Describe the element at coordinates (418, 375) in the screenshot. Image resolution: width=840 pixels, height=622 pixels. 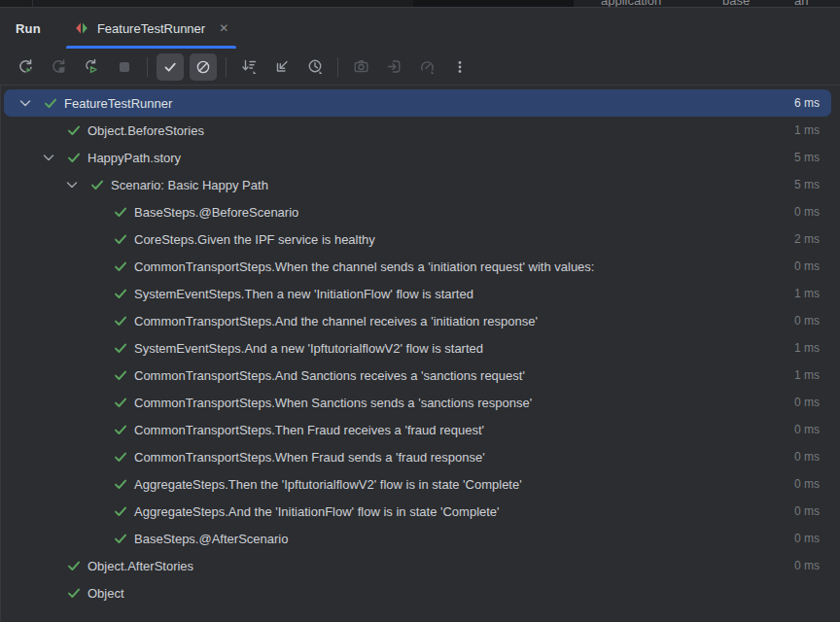
I see `test-tree-row: CommonTransportSteps.And Sanctions recei…` at that location.